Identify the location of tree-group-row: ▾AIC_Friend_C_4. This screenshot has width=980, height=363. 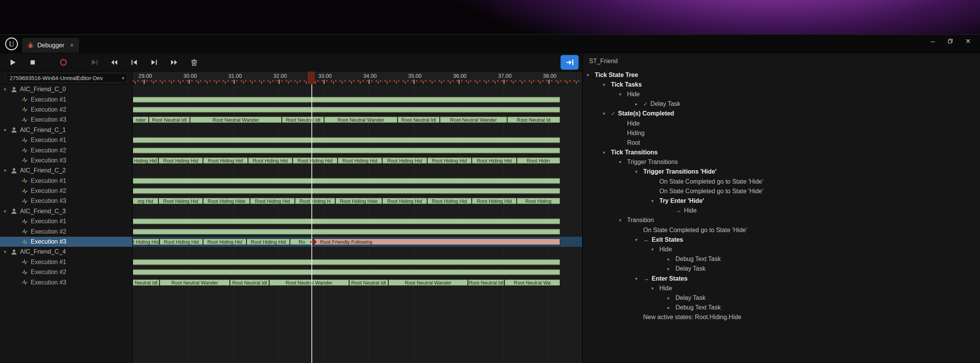
(66, 252).